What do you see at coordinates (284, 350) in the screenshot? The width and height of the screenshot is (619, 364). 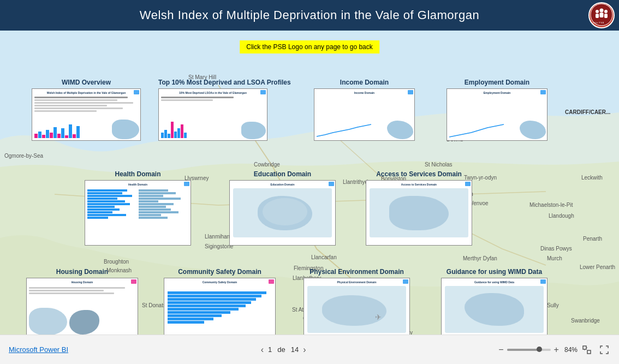 I see `pagination: ‹ 1 de 14 ›` at bounding box center [284, 350].